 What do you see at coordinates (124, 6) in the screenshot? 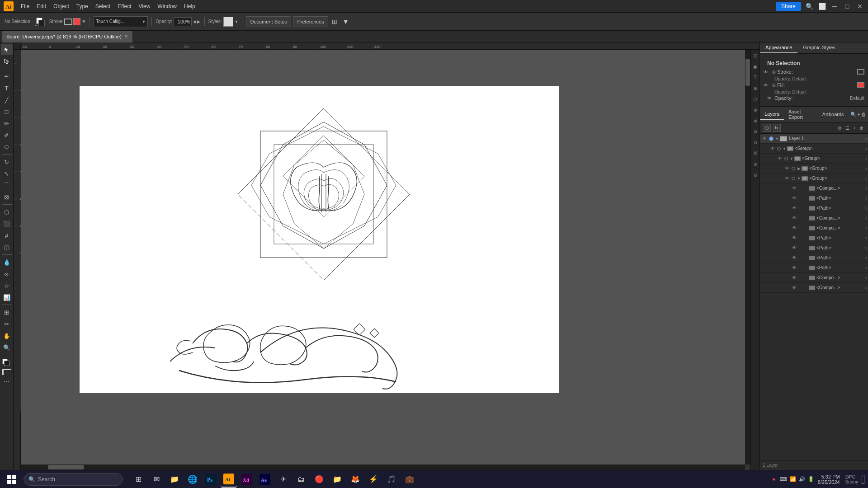
I see `menu-effect: Effect` at bounding box center [124, 6].